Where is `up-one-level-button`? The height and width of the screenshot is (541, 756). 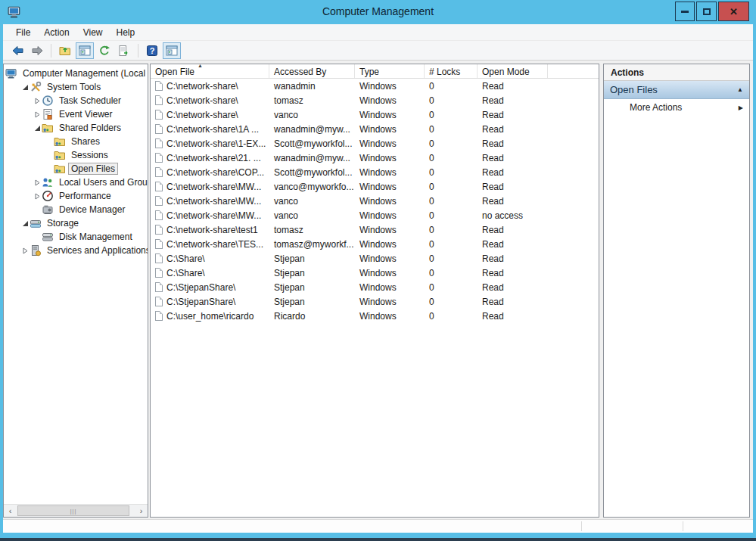
up-one-level-button is located at coordinates (65, 51).